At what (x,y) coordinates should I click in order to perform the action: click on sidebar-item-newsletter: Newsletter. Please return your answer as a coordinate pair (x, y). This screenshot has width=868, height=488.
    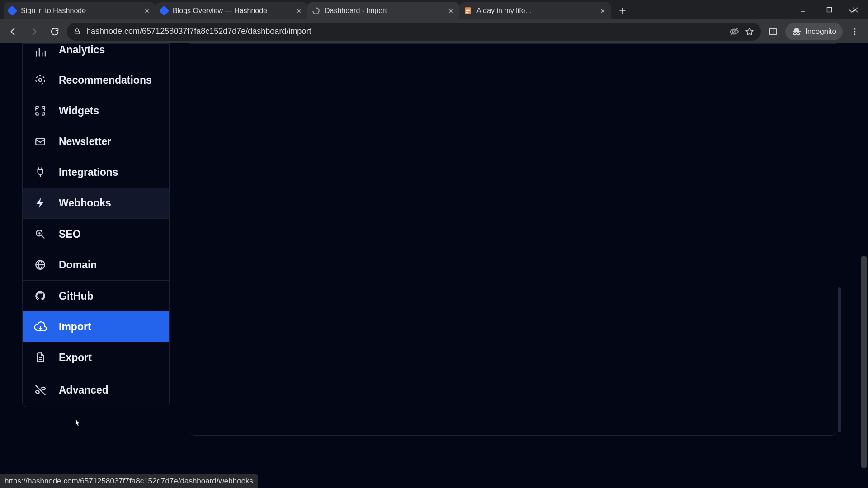
    Looking at the image, I should click on (96, 141).